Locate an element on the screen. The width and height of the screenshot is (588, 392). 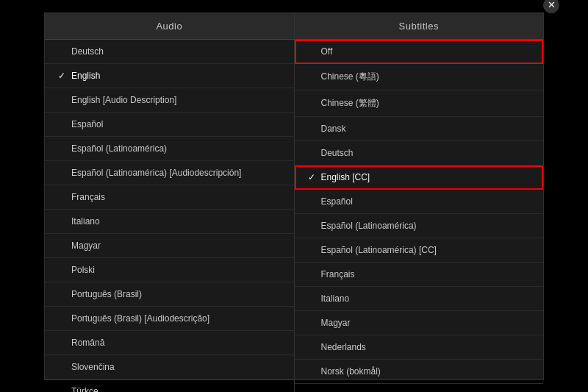
audio-item-slovencina: Slovenčina is located at coordinates (169, 368).